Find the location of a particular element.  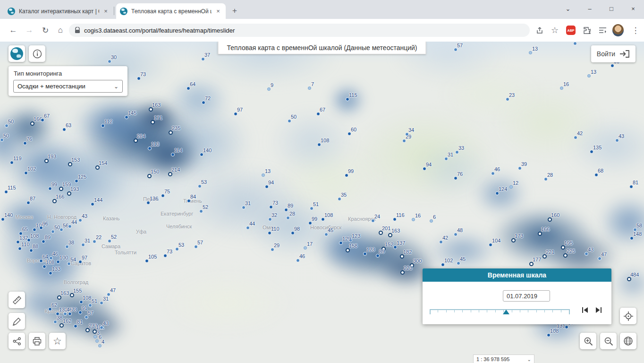

bookmark-star-icon: ☆ is located at coordinates (555, 30).